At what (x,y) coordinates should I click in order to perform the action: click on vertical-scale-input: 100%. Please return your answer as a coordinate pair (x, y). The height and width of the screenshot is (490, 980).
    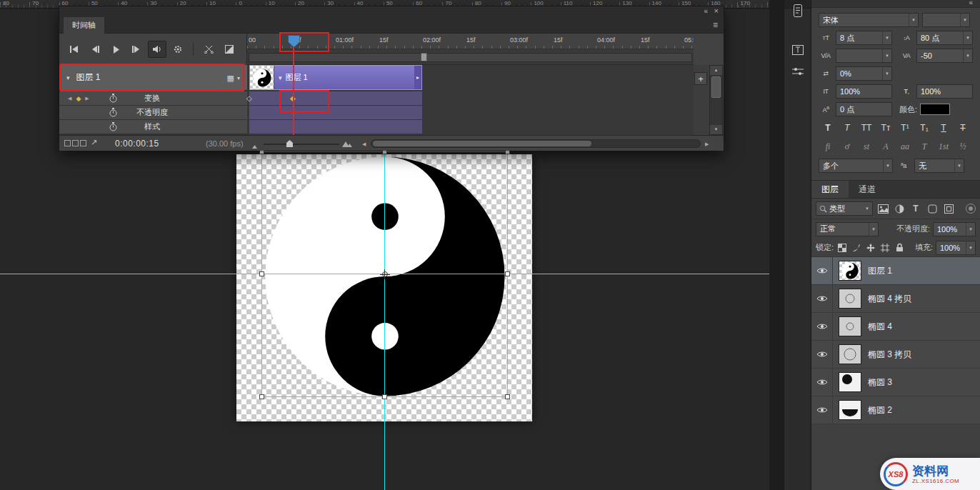
    Looking at the image, I should click on (864, 91).